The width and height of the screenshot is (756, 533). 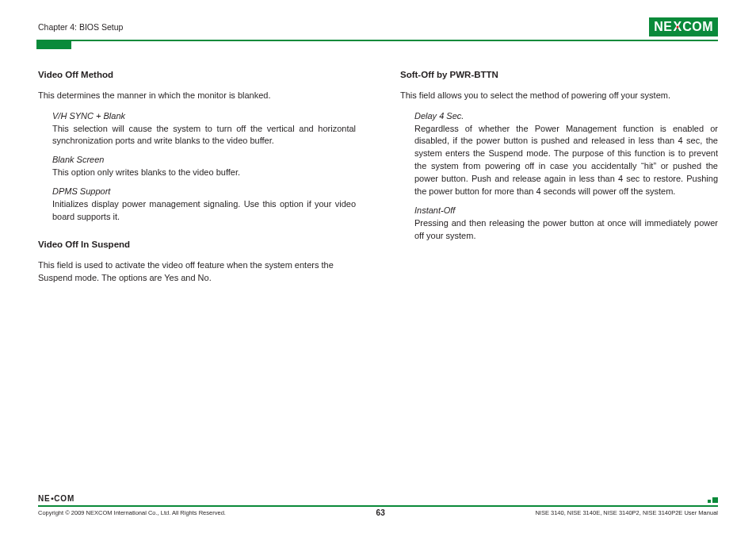 What do you see at coordinates (559, 96) in the screenshot?
I see `intro-text: This field allows you to select the meth…` at bounding box center [559, 96].